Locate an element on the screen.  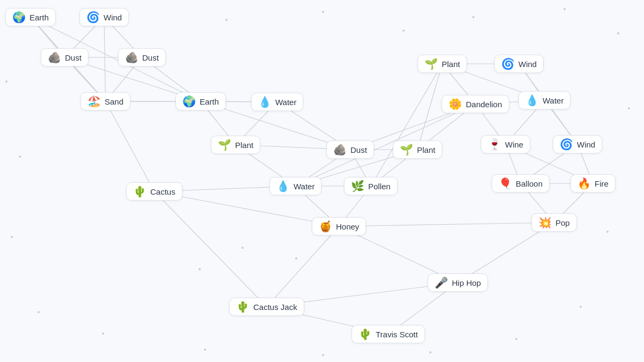
node-emoji-water2: 💧 is located at coordinates (283, 186).